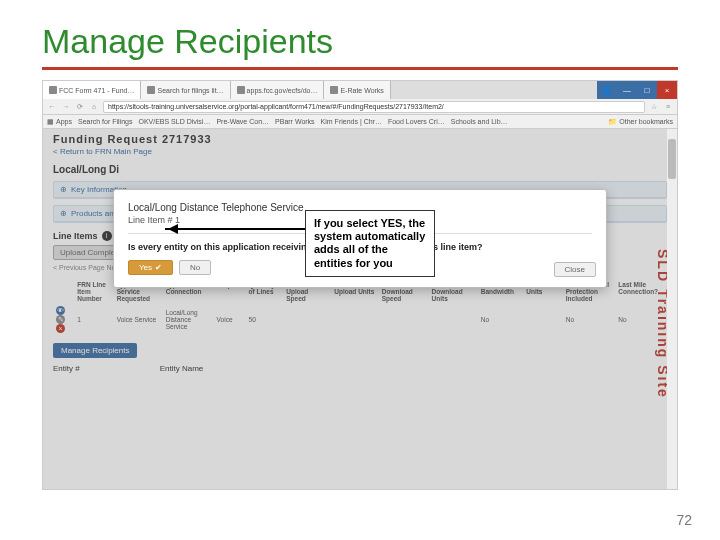 The width and height of the screenshot is (720, 540). I want to click on browser-tab: apps.fcc.gov/ecfs/do…, so click(278, 90).